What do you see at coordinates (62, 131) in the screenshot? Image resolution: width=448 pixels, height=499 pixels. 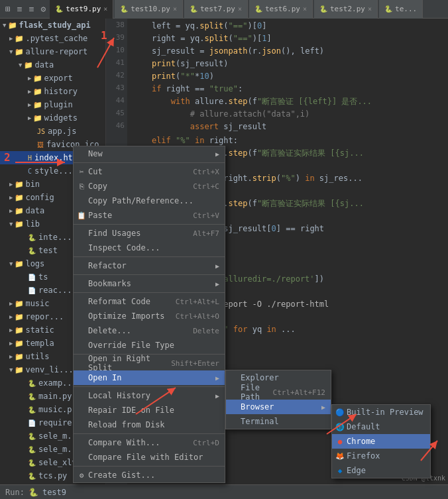 I see `sidebar-label: app.js` at bounding box center [62, 131].